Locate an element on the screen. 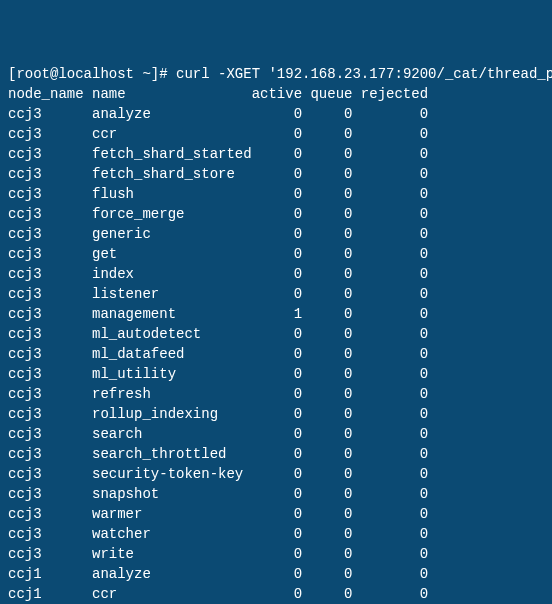  thread-pool-row: ccj3 fetch_shard_started 0 0 0 is located at coordinates (218, 154).